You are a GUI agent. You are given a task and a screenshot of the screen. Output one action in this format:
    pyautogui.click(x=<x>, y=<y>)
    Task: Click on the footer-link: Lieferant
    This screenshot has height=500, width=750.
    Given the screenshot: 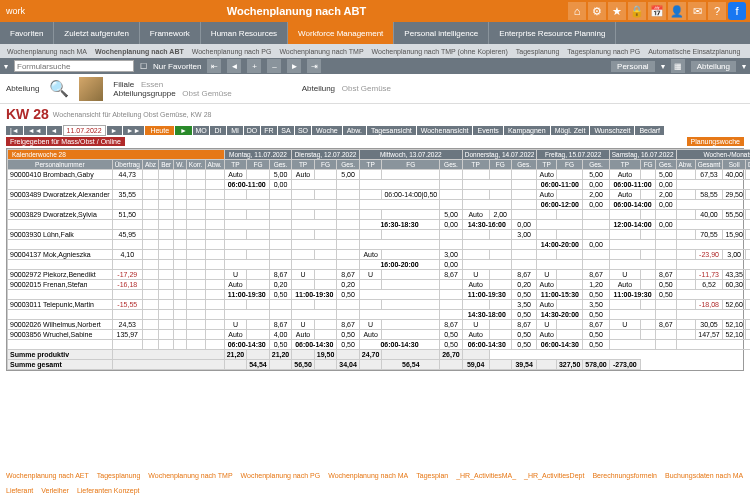 What is the action you would take?
    pyautogui.click(x=20, y=490)
    